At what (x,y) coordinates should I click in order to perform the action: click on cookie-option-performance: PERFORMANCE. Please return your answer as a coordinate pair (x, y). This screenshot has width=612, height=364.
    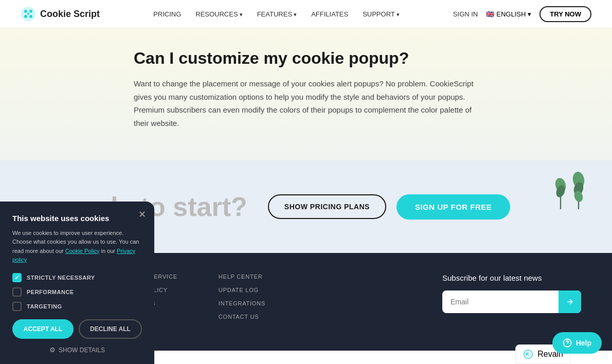
    Looking at the image, I should click on (77, 292).